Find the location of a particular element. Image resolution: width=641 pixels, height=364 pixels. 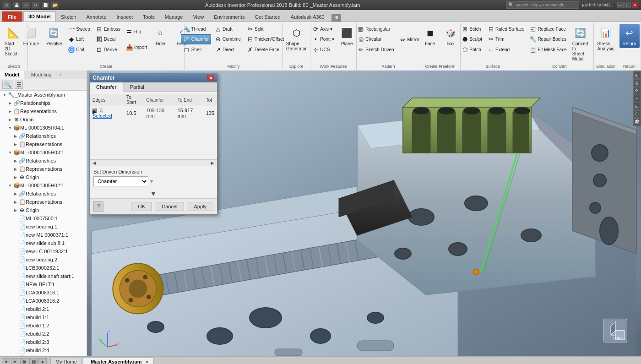

rt-btn-5: ⊡ is located at coordinates (637, 106).